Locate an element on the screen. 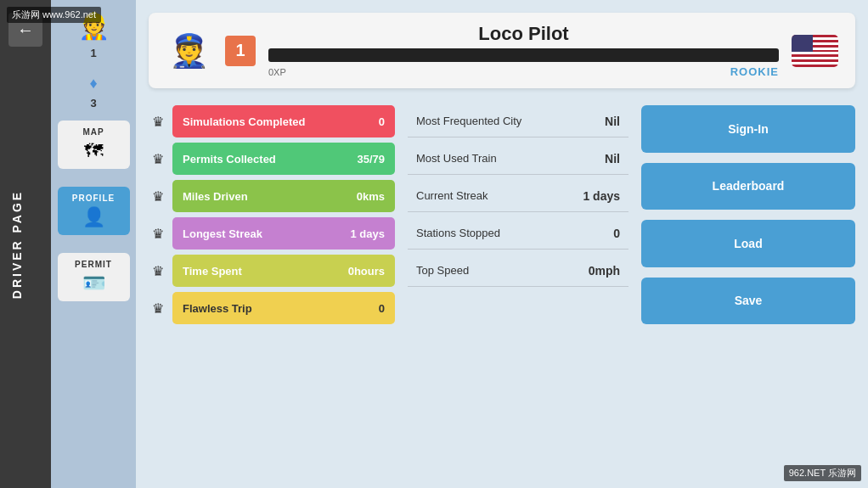  info-value-frequented-city: Nil is located at coordinates (612, 121).